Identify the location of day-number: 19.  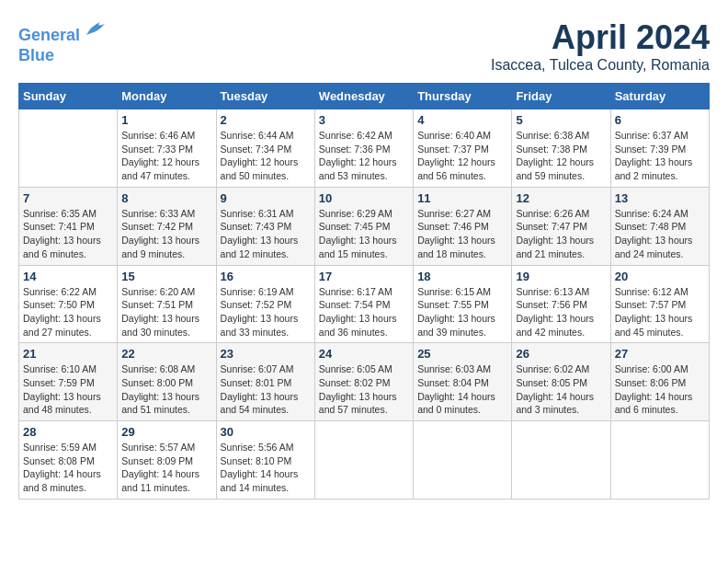
(561, 276).